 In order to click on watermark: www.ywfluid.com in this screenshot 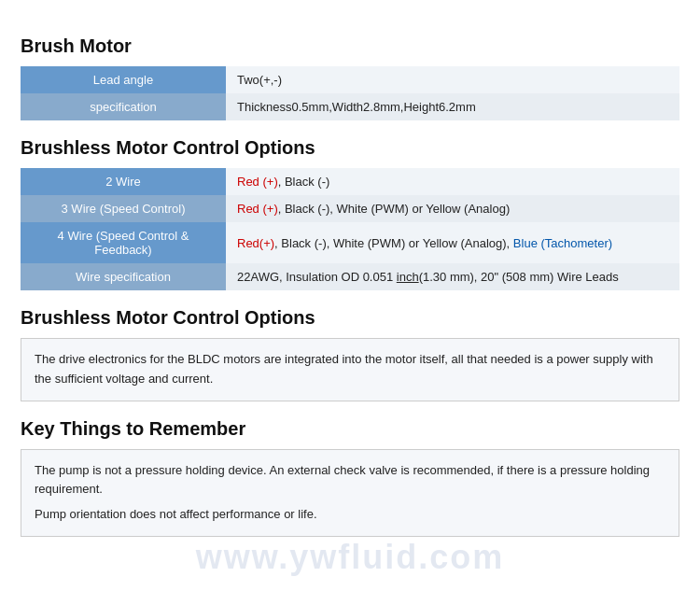, I will do `click(351, 557)`.